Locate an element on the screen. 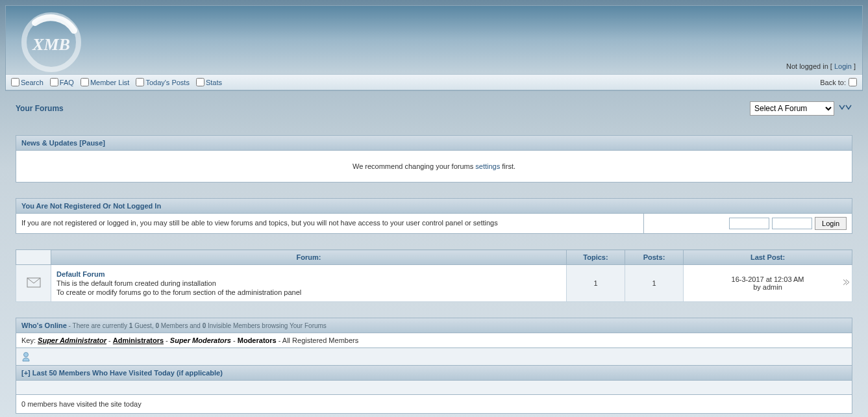  back-to-label: Back to: is located at coordinates (833, 82).